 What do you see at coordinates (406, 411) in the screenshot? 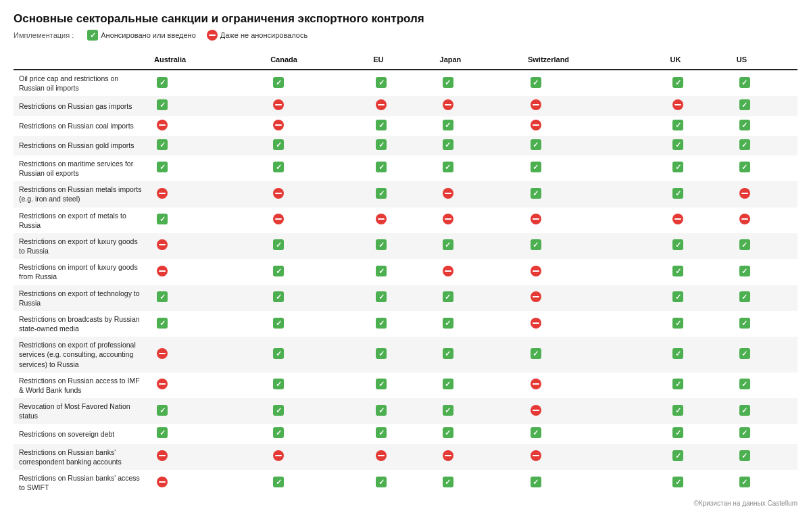
I see `table-row: Revocation of Most Favored Nation status` at bounding box center [406, 411].